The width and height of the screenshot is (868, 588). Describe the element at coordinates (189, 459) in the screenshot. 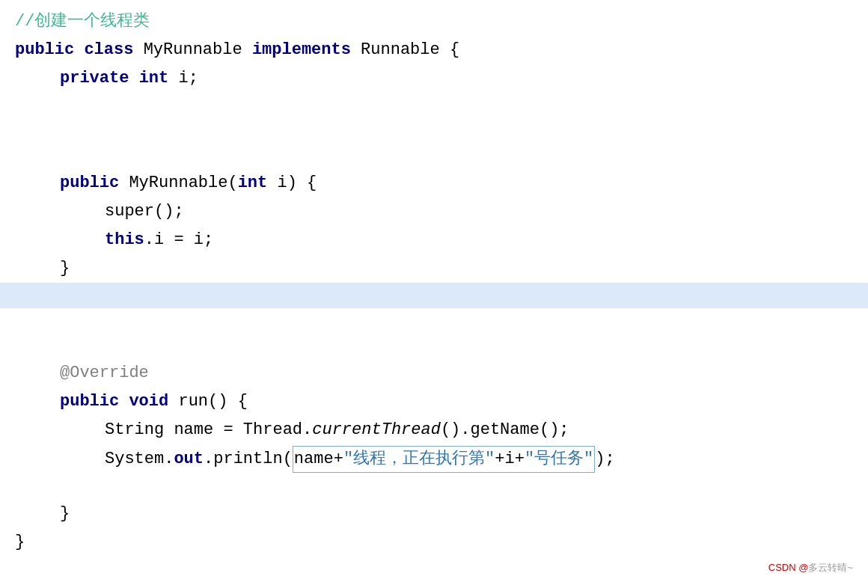

I see `out-text: out` at that location.